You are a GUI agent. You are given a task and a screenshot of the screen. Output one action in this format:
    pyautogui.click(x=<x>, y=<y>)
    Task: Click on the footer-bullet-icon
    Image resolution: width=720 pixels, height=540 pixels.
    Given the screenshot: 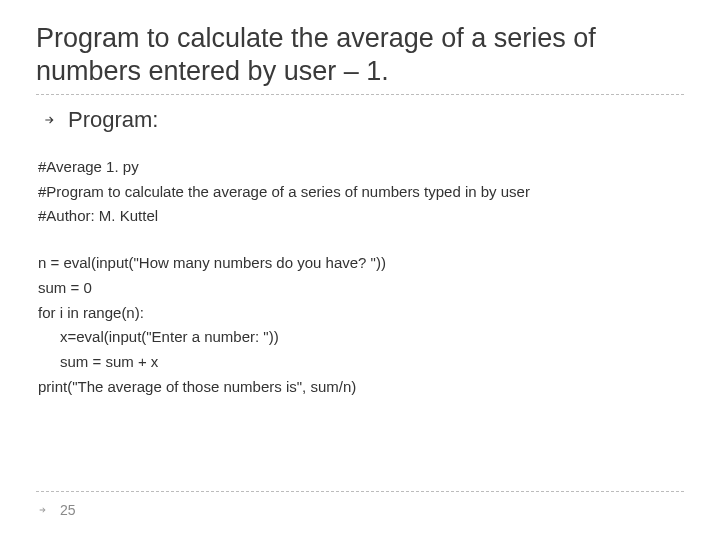 What is the action you would take?
    pyautogui.click(x=43, y=510)
    